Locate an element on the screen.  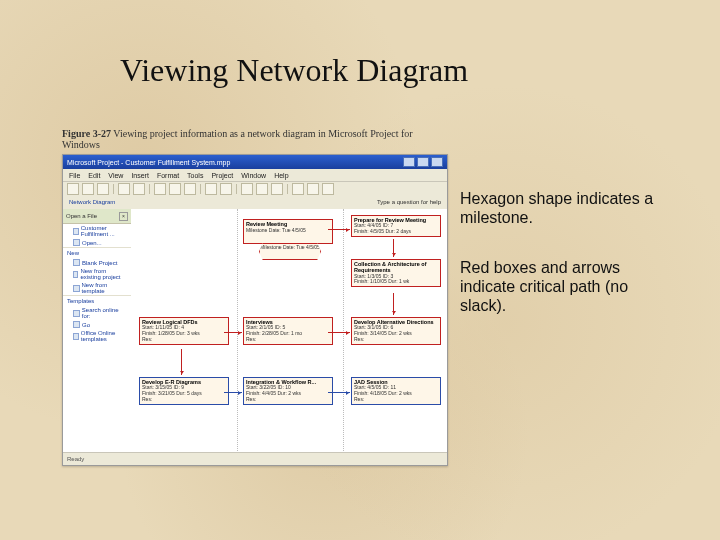
milestone-hexagon: Milestone Date: Tue 4/5/05 is located at coordinates (290, 252).